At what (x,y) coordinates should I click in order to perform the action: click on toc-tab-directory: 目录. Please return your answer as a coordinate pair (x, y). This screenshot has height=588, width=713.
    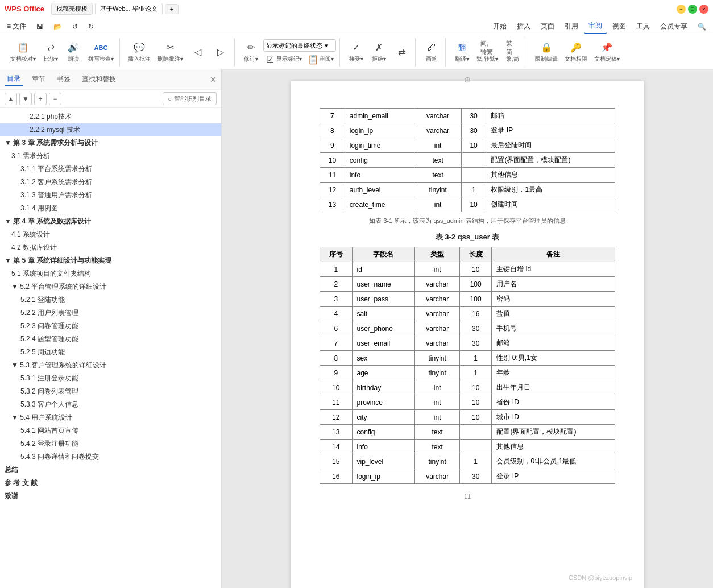
    Looking at the image, I should click on (14, 80).